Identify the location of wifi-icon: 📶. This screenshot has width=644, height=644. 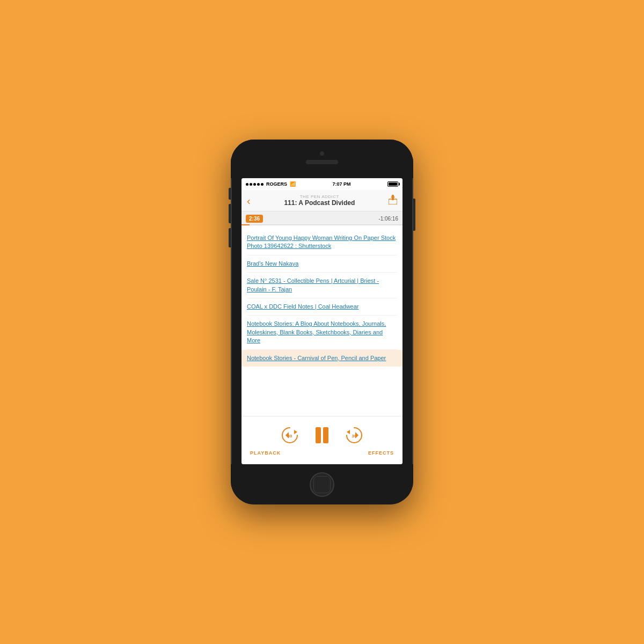
(293, 184).